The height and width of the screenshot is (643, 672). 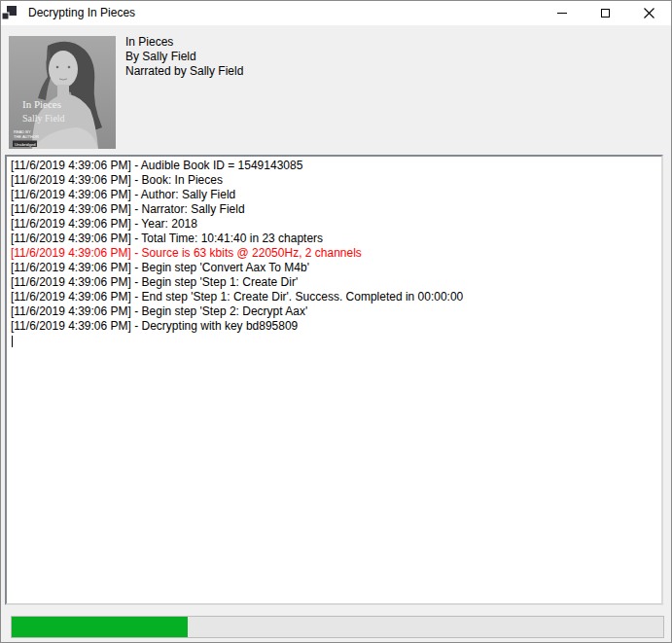 What do you see at coordinates (44, 119) in the screenshot?
I see `cover-author-text: Sally Field` at bounding box center [44, 119].